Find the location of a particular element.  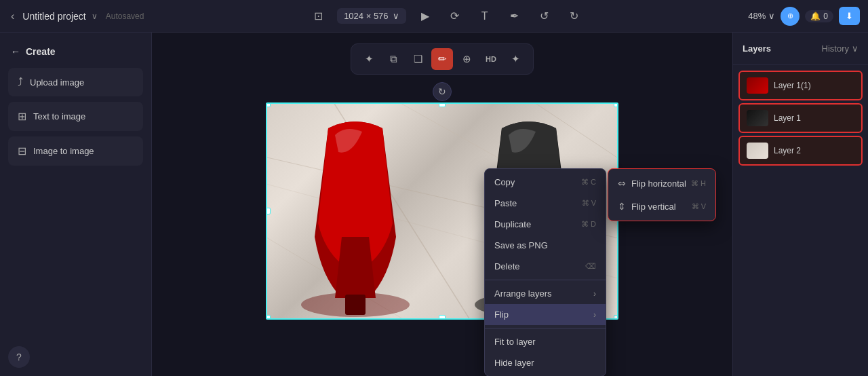

delete-label: Delete is located at coordinates (507, 266).